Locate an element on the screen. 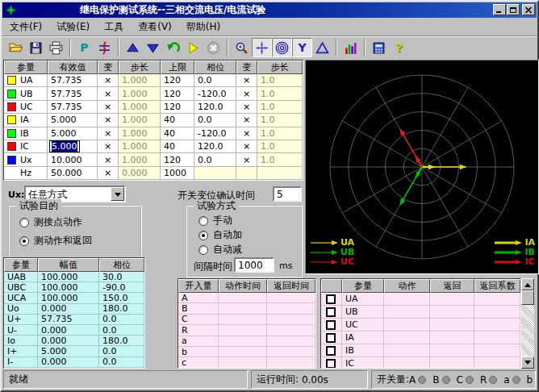 This screenshot has width=539, height=392. param-row-IC: IC 5.000 × 1.000 40 120.0 × 1.0 is located at coordinates (153, 147).